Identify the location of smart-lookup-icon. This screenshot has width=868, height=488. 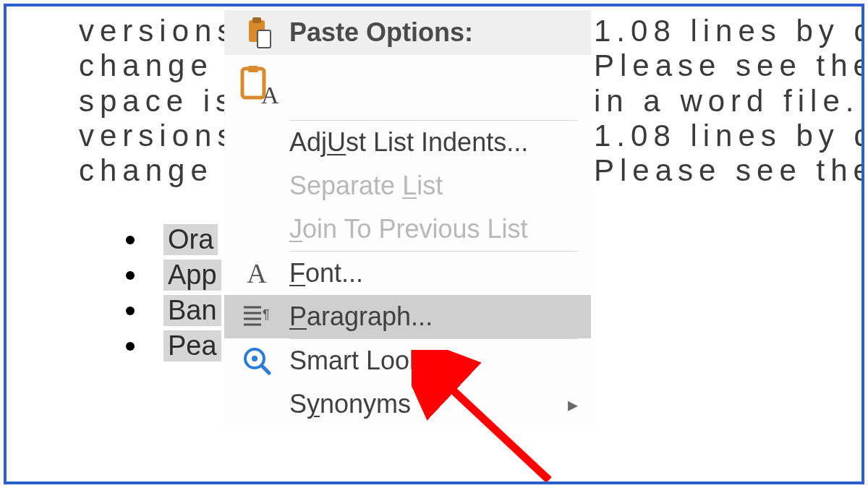
(257, 361).